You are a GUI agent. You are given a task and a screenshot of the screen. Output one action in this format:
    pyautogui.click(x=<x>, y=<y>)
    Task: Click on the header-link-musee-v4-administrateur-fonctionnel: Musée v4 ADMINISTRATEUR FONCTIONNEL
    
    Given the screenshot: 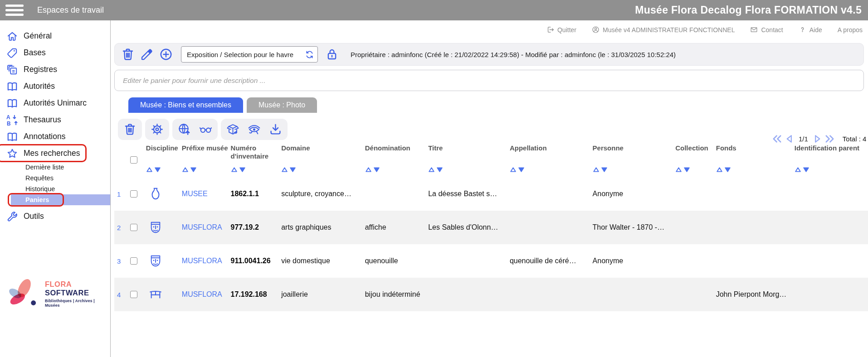 What is the action you would take?
    pyautogui.click(x=663, y=30)
    